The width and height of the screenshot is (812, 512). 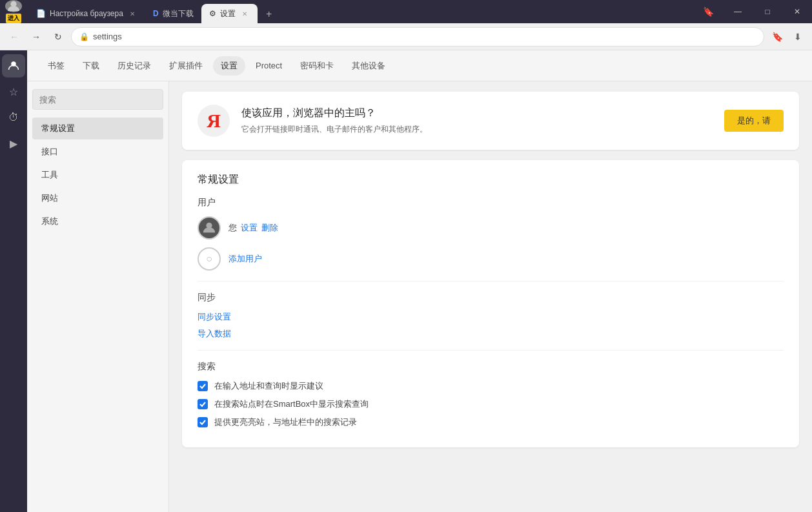 What do you see at coordinates (491, 179) in the screenshot?
I see `general-section-title: 常规设置` at bounding box center [491, 179].